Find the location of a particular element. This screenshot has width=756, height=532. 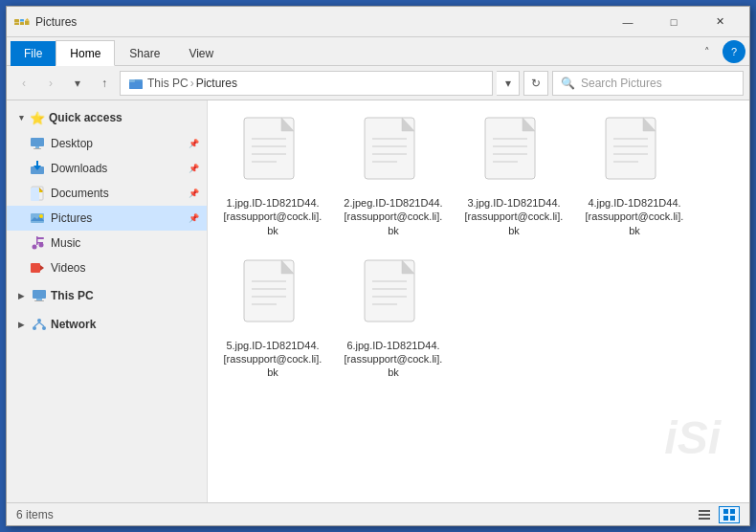

sidebar-item-documents-label: Documents is located at coordinates (80, 193).